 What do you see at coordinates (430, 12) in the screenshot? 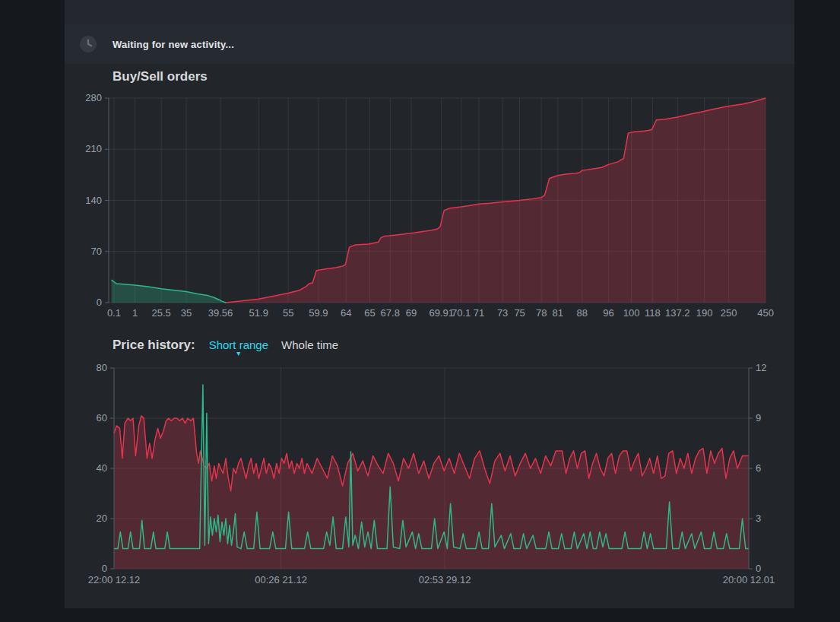
I see `top-strip` at bounding box center [430, 12].